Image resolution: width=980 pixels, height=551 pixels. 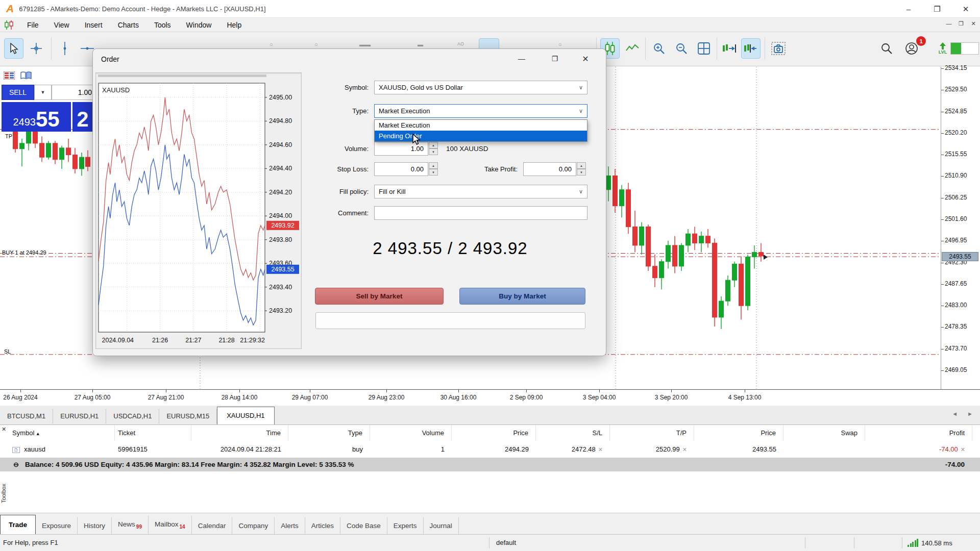 What do you see at coordinates (290, 525) in the screenshot?
I see `toolbox-tab-alerts: Alerts` at bounding box center [290, 525].